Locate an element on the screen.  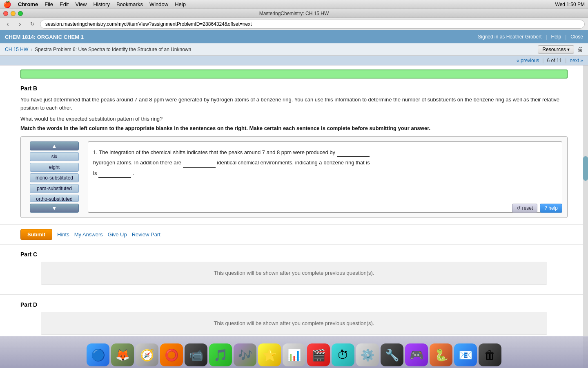
system-time: Wed 1:50 PM is located at coordinates (570, 4).